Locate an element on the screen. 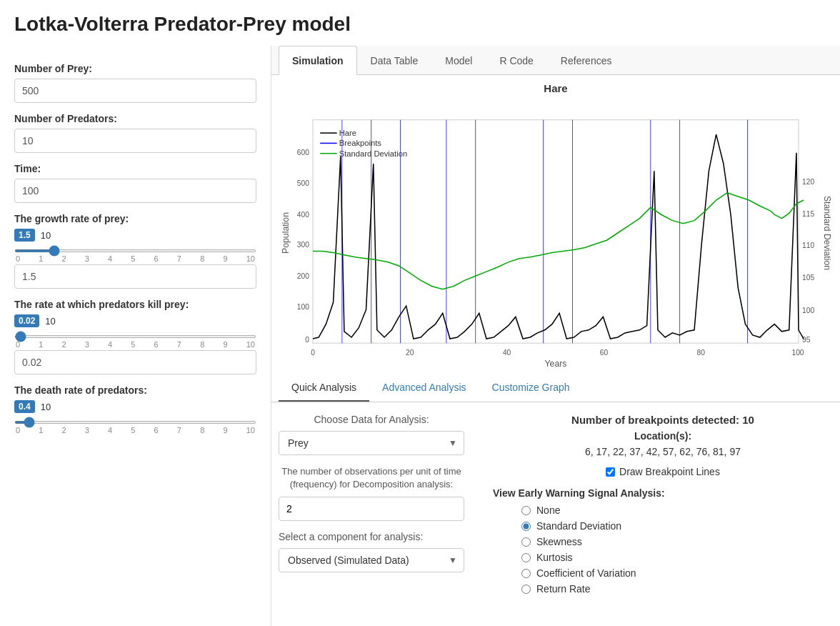 Image resolution: width=840 pixels, height=626 pixels. prey-label: Number of Prey: is located at coordinates (136, 69).